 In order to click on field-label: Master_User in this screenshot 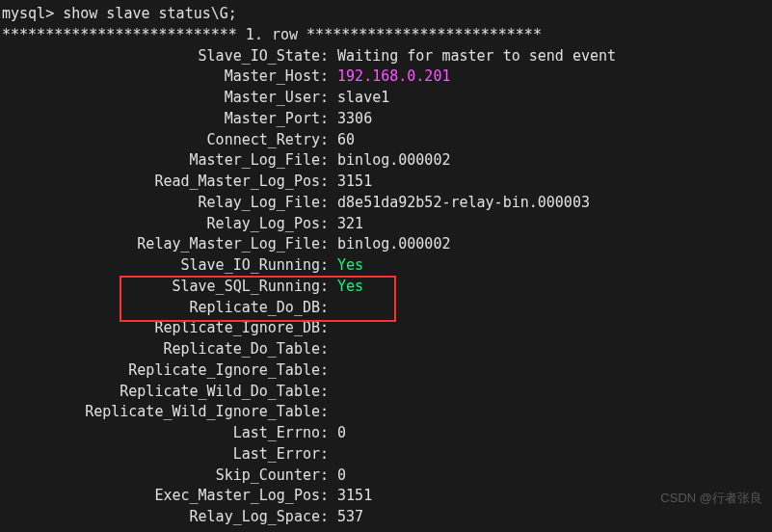, I will do `click(161, 98)`.